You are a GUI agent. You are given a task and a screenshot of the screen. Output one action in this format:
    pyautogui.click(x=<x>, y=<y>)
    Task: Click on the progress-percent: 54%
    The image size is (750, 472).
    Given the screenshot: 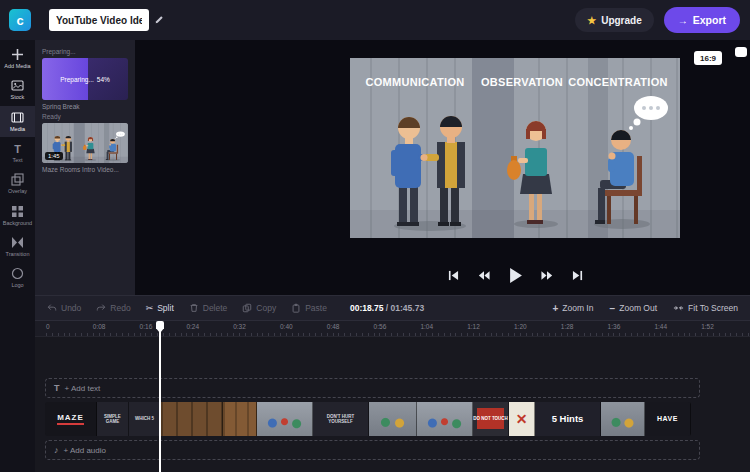 What is the action you would take?
    pyautogui.click(x=104, y=80)
    